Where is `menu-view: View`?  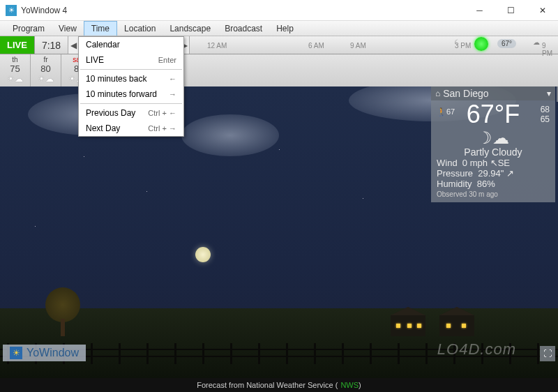
menu-view: View is located at coordinates (68, 28).